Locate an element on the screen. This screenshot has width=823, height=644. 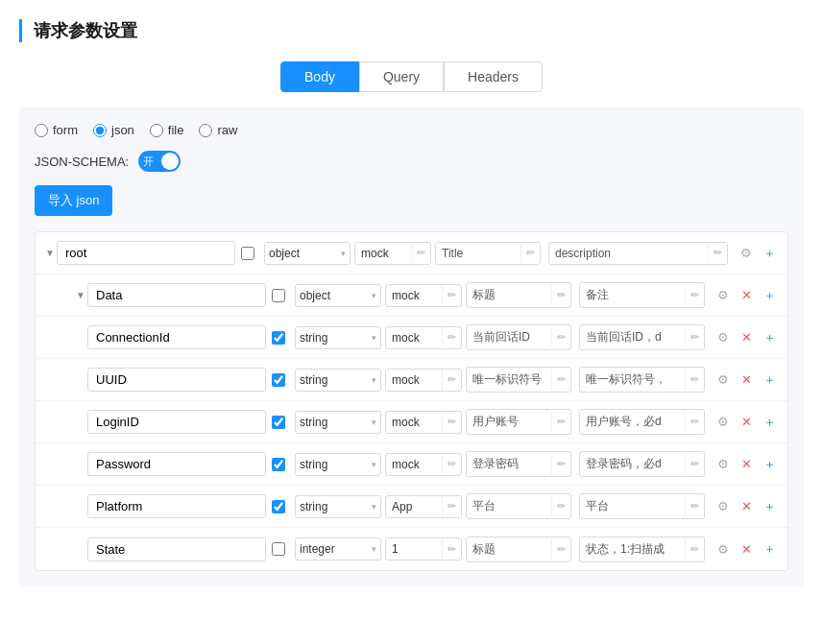
type-select-data: object▾ is located at coordinates (338, 296).